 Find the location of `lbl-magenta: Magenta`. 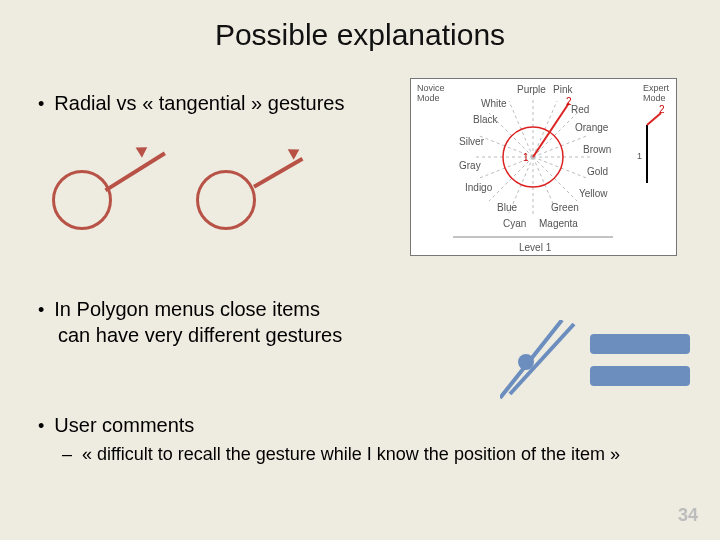

lbl-magenta: Magenta is located at coordinates (558, 224).